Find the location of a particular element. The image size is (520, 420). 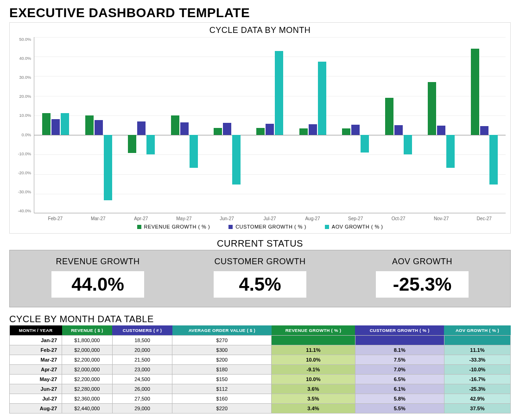

x-tick-label: Jun-27 is located at coordinates (227, 217).